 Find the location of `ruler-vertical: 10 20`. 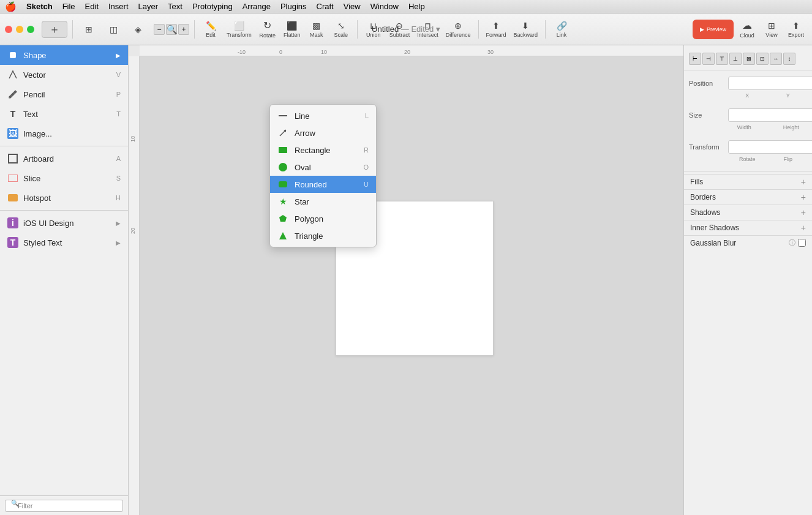

ruler-vertical: 10 20 is located at coordinates (134, 285).